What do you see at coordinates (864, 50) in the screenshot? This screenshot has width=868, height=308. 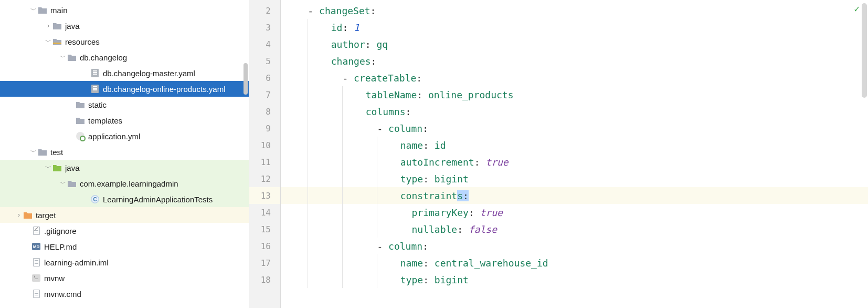 I see `editor-scrollbar-thumb` at bounding box center [864, 50].